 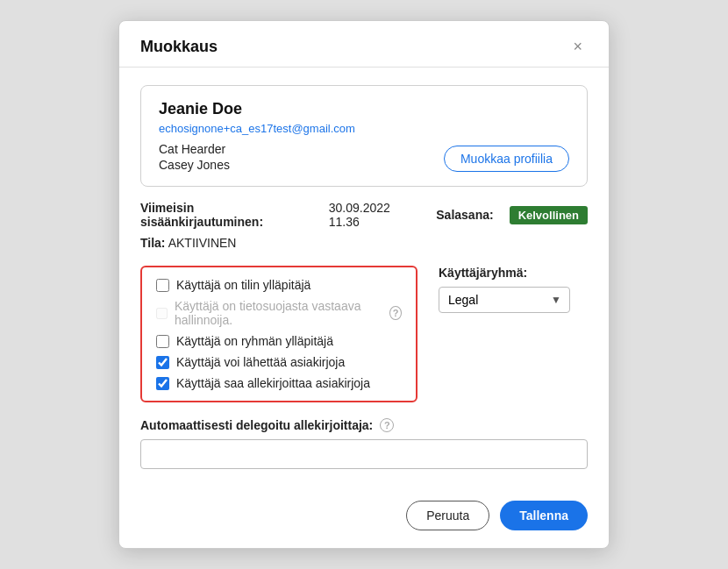 I want to click on perm-label-1: Käyttäjä on tilin ylläpitäjä, so click(x=244, y=285).